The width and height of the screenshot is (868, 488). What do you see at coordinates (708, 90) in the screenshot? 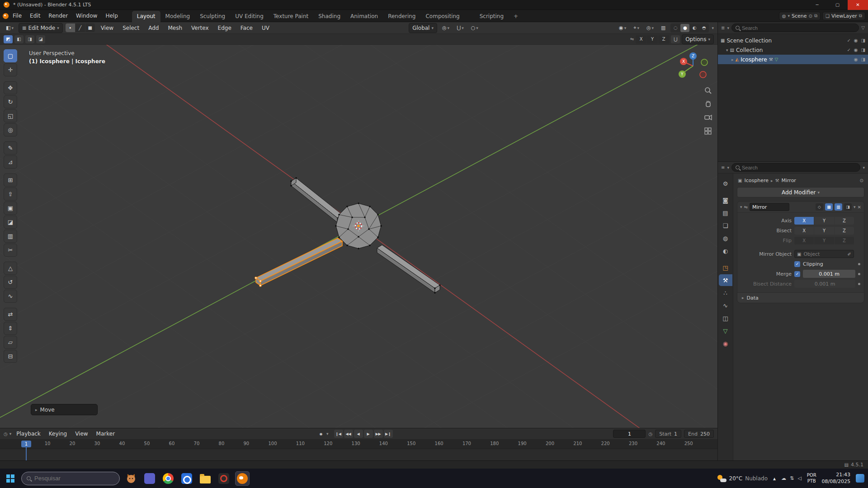
I see `zoom-icon` at bounding box center [708, 90].